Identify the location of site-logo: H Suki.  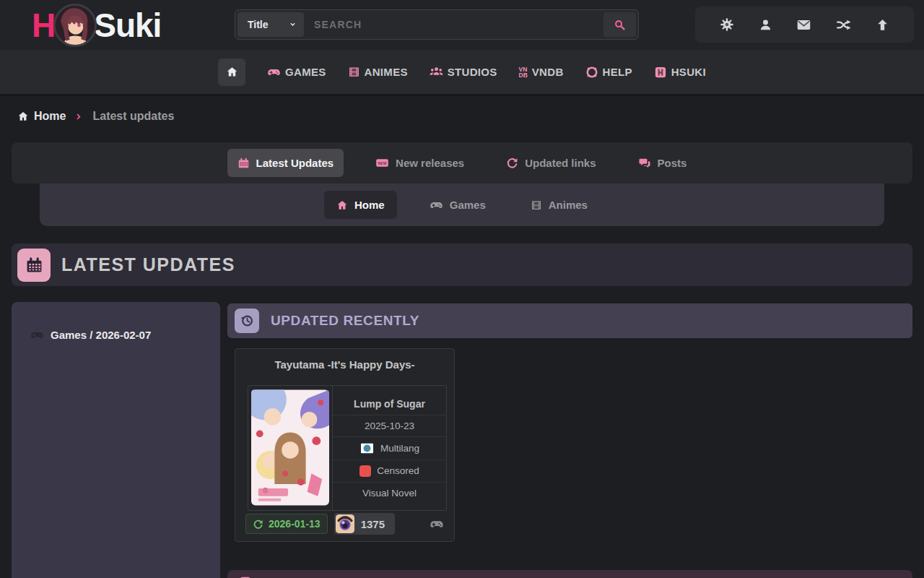
(97, 25).